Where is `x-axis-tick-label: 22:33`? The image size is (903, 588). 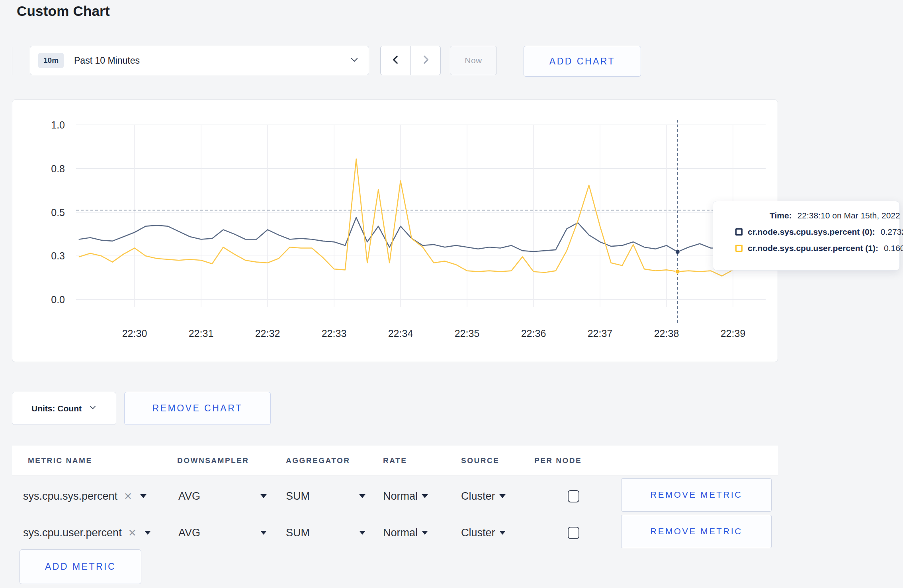 x-axis-tick-label: 22:33 is located at coordinates (334, 333).